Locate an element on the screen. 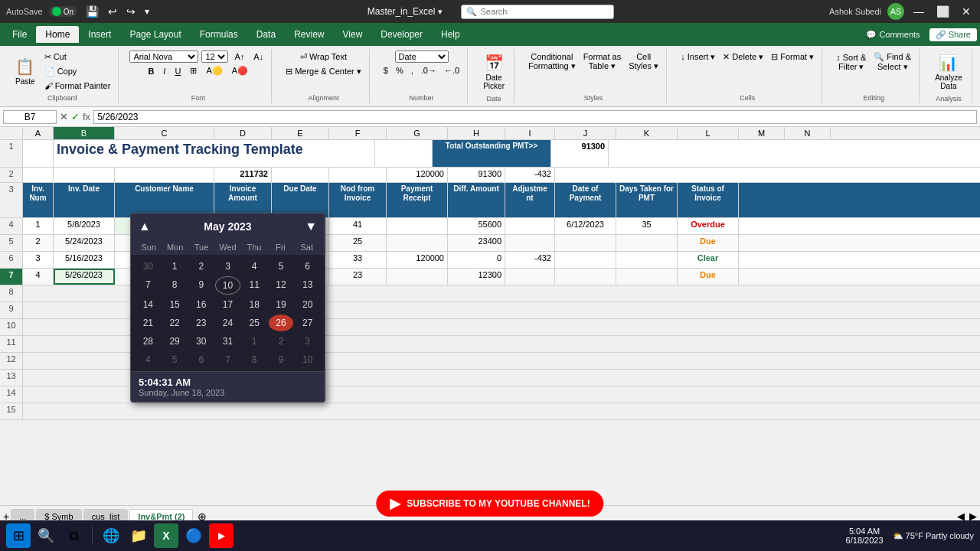 Image resolution: width=980 pixels, height=551 pixels. cal-day-11: 11 is located at coordinates (254, 285).